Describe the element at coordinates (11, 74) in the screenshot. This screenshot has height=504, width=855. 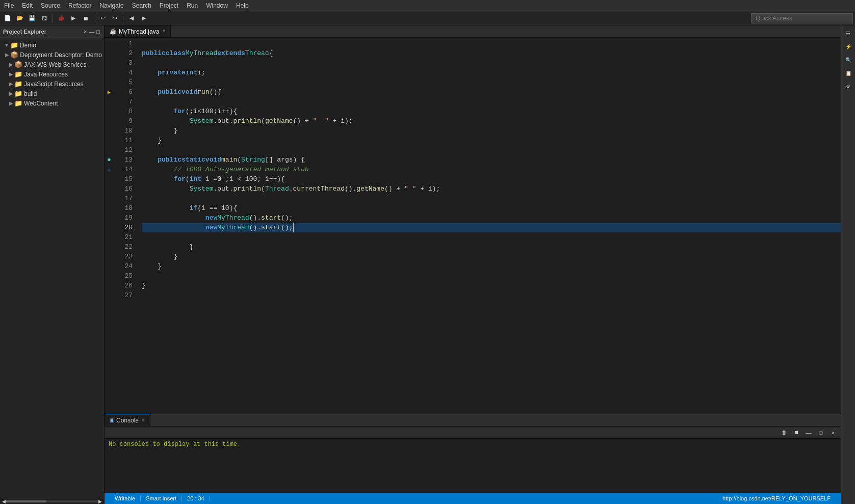
I see `expand-arrow-java-resources: ▶` at that location.